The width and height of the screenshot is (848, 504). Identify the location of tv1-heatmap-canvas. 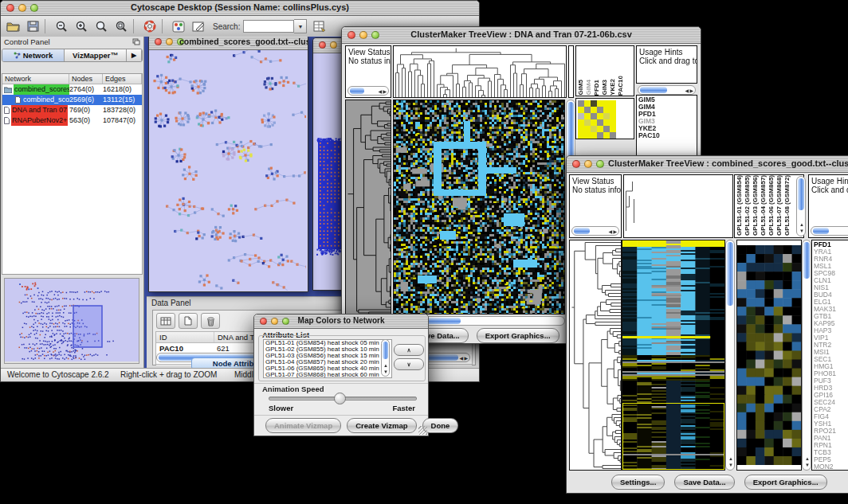
(479, 207).